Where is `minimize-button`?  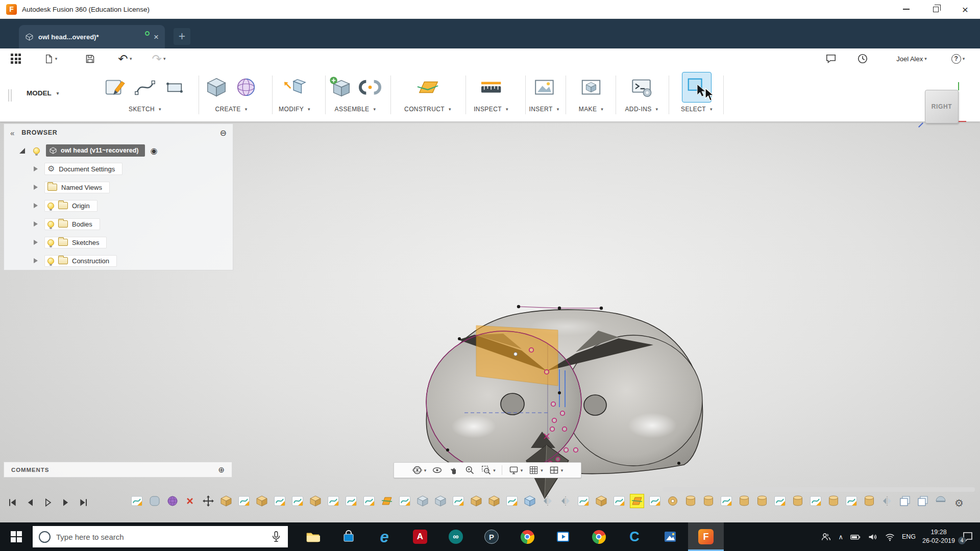
minimize-button is located at coordinates (906, 9).